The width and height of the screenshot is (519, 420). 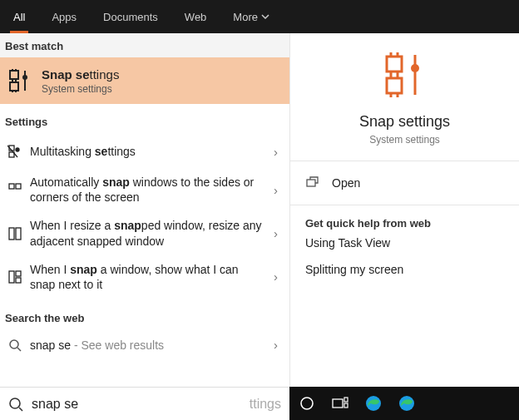 What do you see at coordinates (314, 183) in the screenshot?
I see `open-icon` at bounding box center [314, 183].